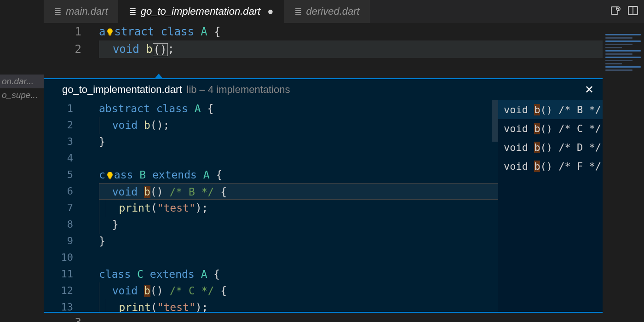 The width and height of the screenshot is (644, 322). I want to click on peek-filename: go_to_implementation.dart, so click(122, 90).